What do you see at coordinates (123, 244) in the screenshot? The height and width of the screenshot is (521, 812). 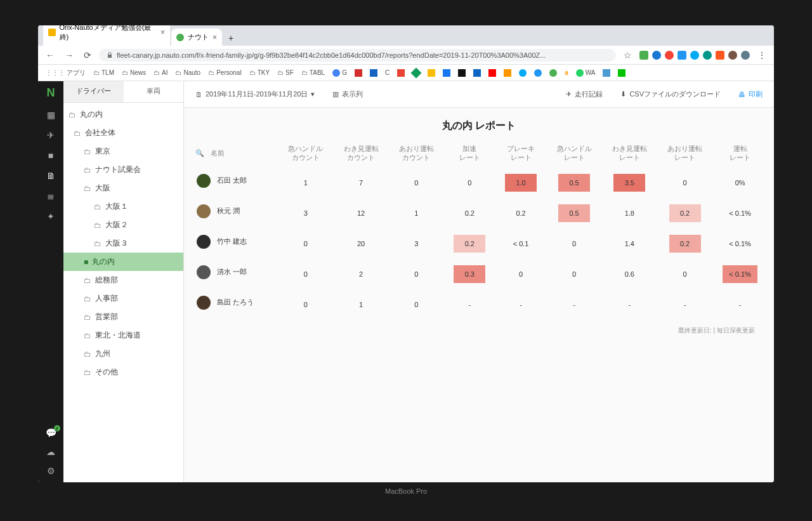 I see `tree-item: 🗀大阪３` at bounding box center [123, 244].